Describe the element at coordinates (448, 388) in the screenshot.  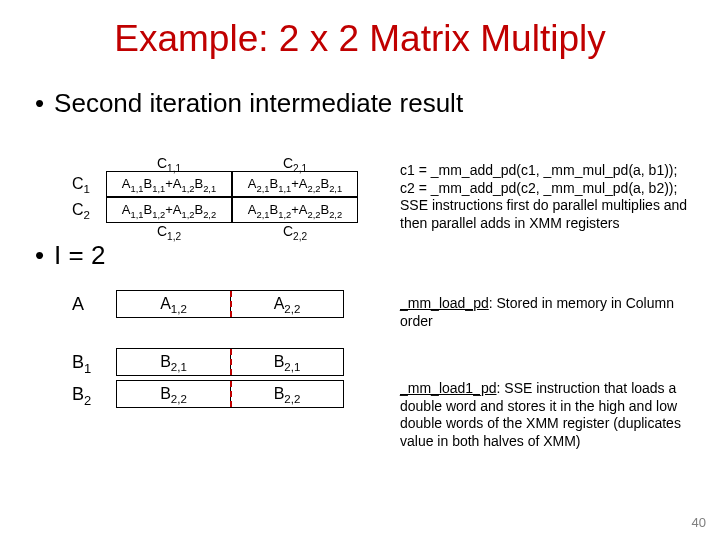
I see `note-b-fn: _mm_load1_pd` at that location.